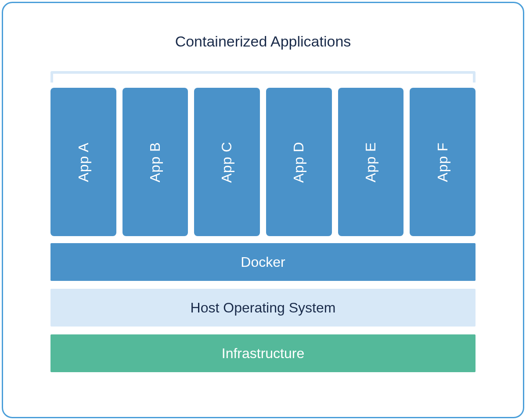 The width and height of the screenshot is (526, 420). What do you see at coordinates (227, 162) in the screenshot?
I see `app-label: App C` at bounding box center [227, 162].